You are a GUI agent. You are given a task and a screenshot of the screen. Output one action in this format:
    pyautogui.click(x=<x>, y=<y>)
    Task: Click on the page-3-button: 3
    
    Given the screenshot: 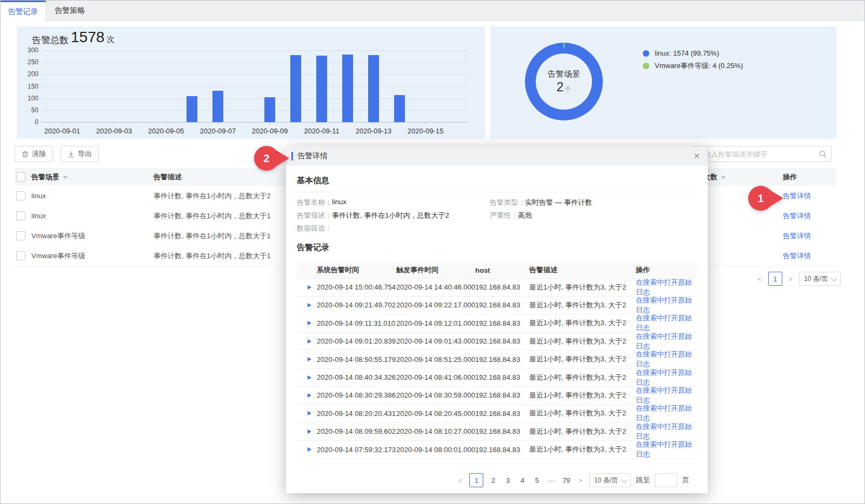 What is the action you would take?
    pyautogui.click(x=508, y=481)
    